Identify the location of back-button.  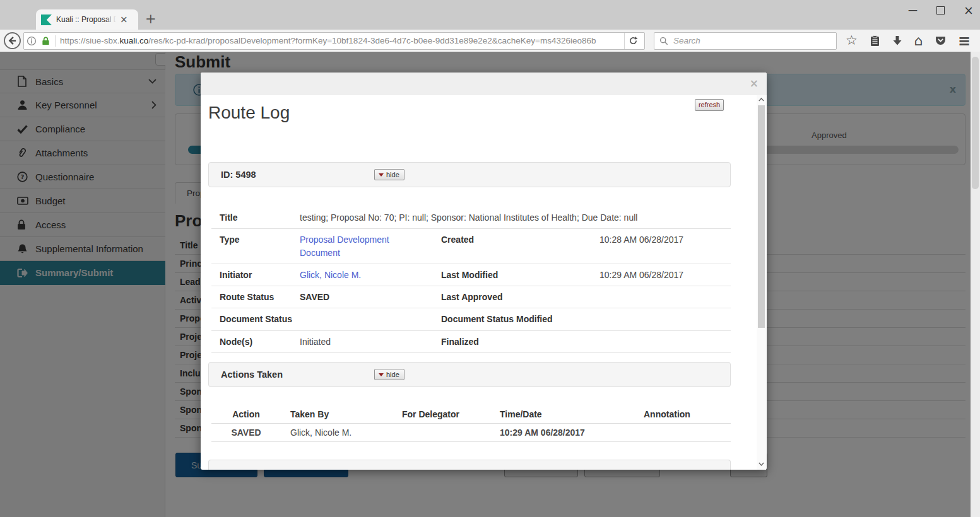
(13, 40).